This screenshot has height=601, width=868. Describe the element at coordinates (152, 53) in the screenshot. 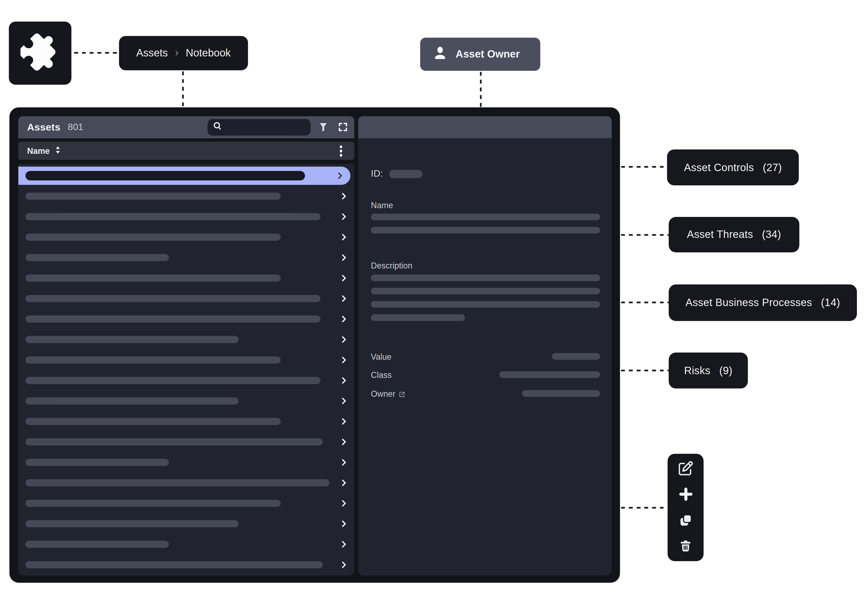

I see `breadcrumb-item-assets: Assets` at that location.